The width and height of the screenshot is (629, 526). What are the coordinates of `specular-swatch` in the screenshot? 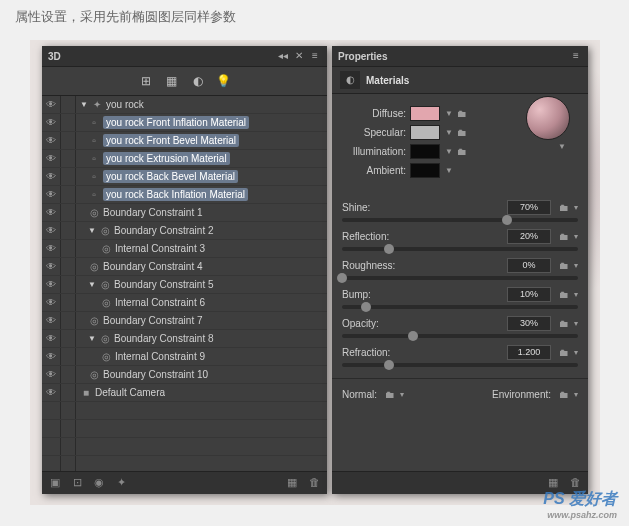 It's located at (425, 132).